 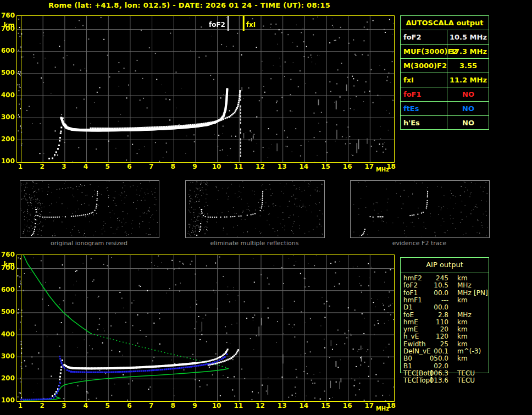 I want to click on aip-row-fof1: foF100.0MHz[PN], so click(x=450, y=294).